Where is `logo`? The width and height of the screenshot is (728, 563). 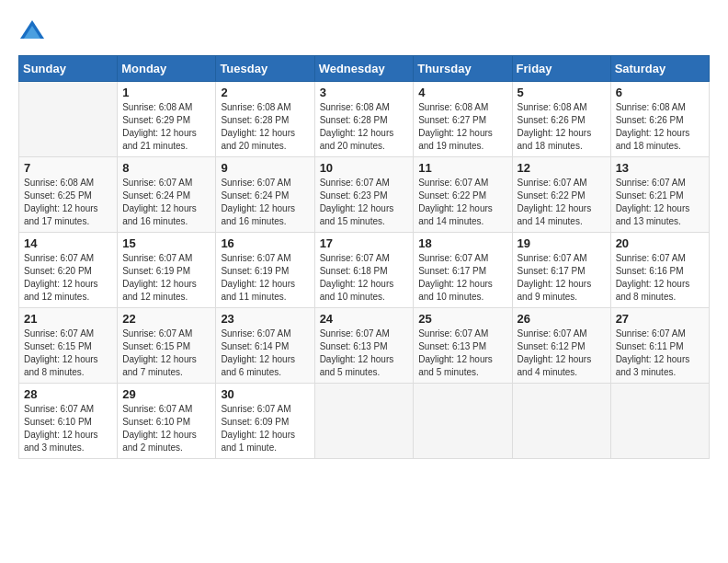 logo is located at coordinates (34, 32).